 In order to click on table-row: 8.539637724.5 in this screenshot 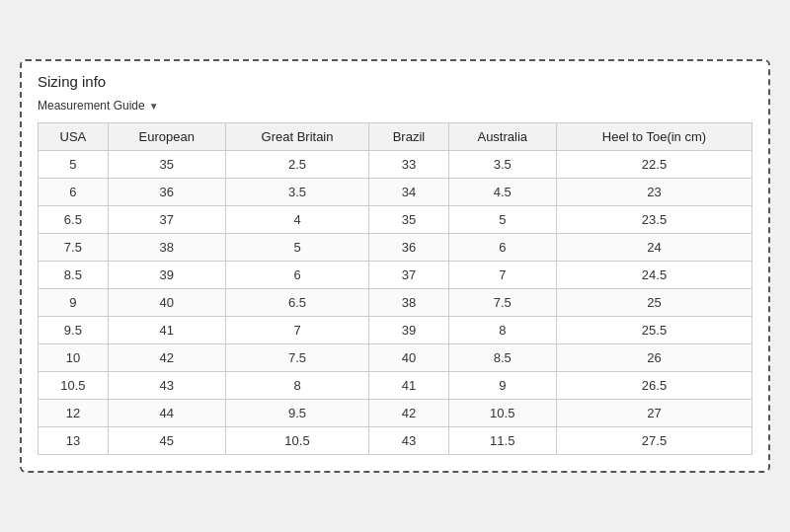, I will do `click(395, 275)`.